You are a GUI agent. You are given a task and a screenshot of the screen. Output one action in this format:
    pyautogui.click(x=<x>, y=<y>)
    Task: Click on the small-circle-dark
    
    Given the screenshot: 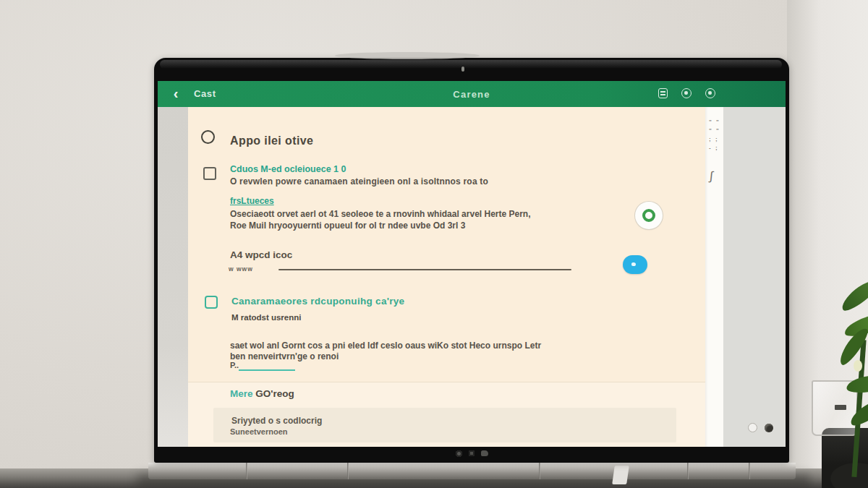 What is the action you would take?
    pyautogui.click(x=769, y=428)
    